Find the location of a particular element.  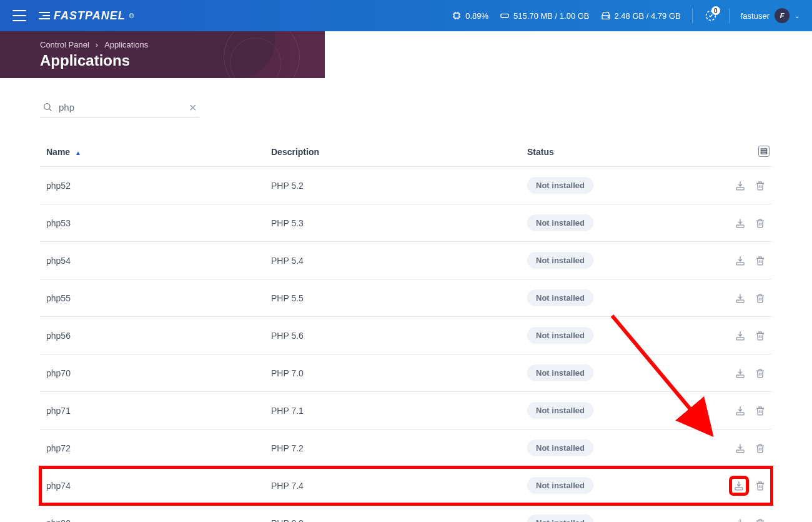

breadcrumb-sep: › is located at coordinates (97, 45).